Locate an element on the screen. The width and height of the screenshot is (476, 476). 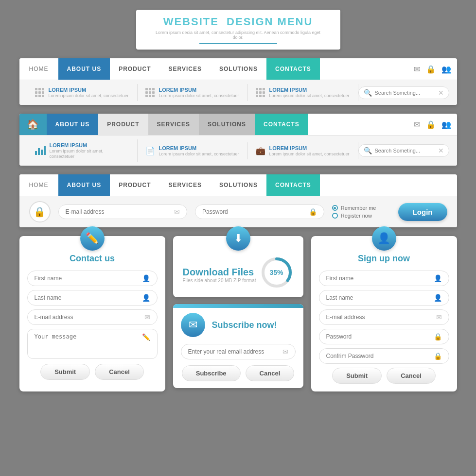
nav2-search-input is located at coordinates (406, 151).